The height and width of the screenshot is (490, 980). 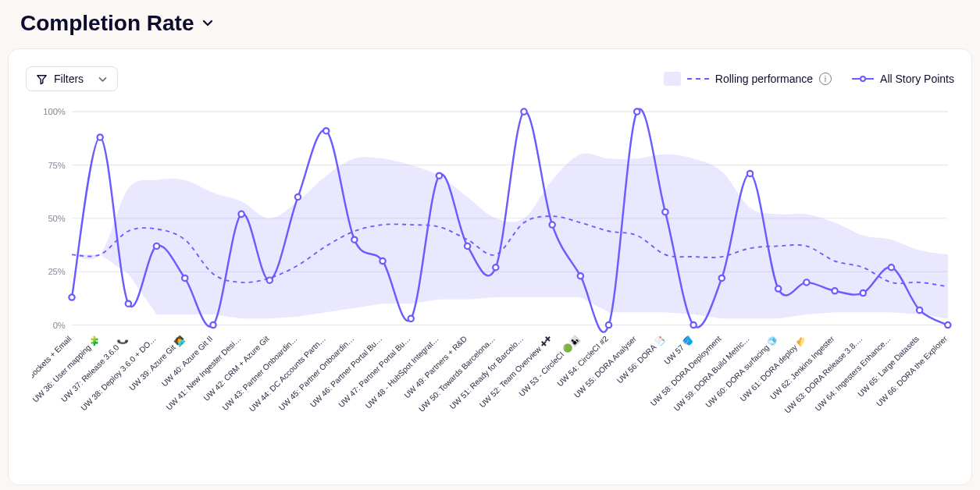 I want to click on chart-legend: Rolling performance i All Story Points, so click(x=809, y=79).